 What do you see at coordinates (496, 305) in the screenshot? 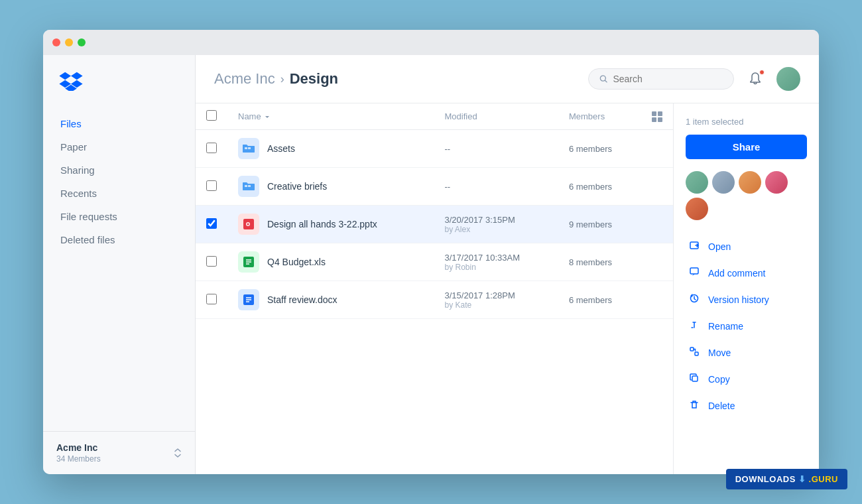
I see `modified-by: by Kate` at bounding box center [496, 305].